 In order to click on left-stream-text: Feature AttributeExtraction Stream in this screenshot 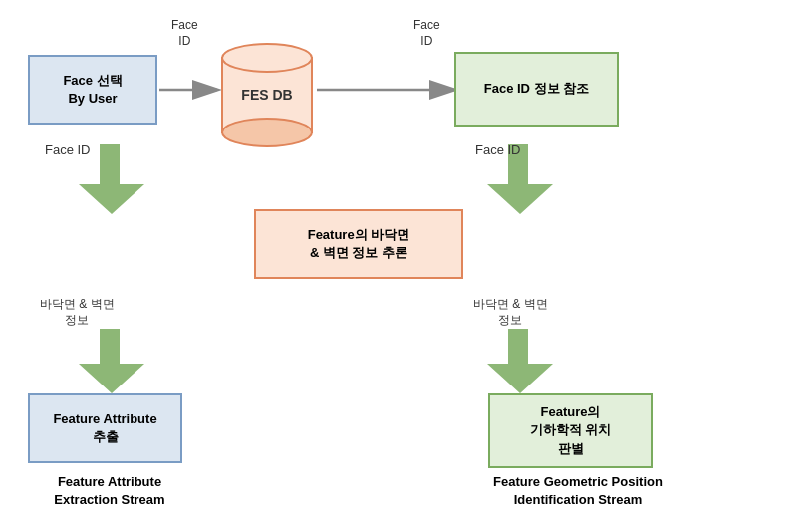, I will do `click(110, 490)`.